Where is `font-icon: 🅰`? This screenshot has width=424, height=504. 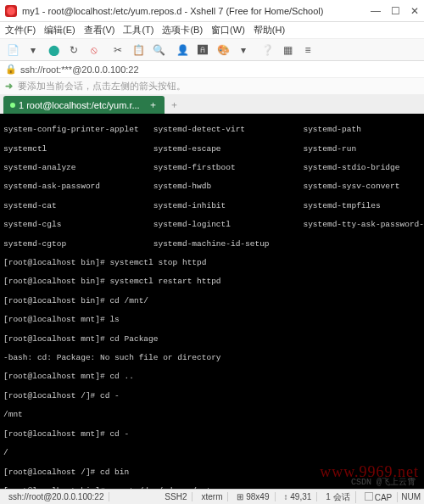
font-icon: 🅰 is located at coordinates (203, 50).